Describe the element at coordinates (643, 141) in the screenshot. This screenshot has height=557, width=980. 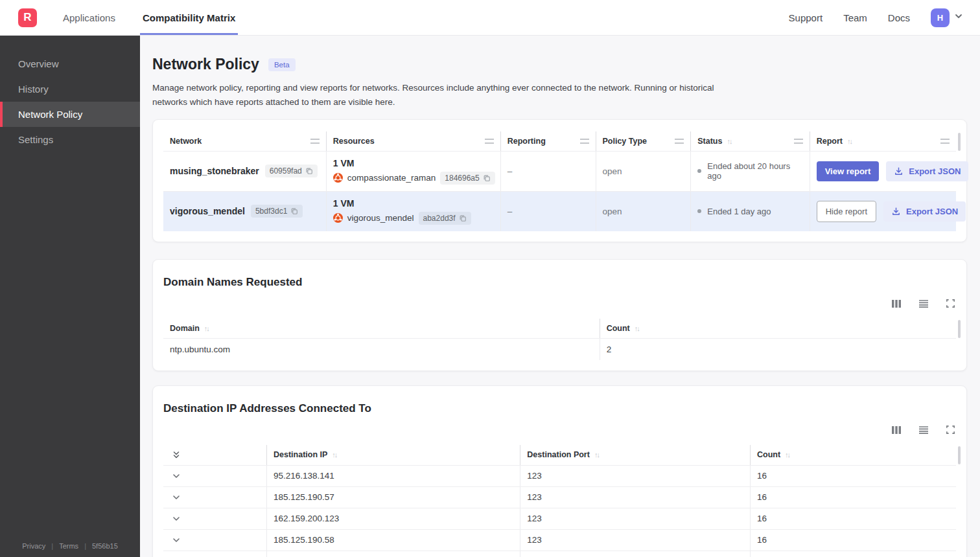
I see `column-header-policy-type: Policy Type` at that location.